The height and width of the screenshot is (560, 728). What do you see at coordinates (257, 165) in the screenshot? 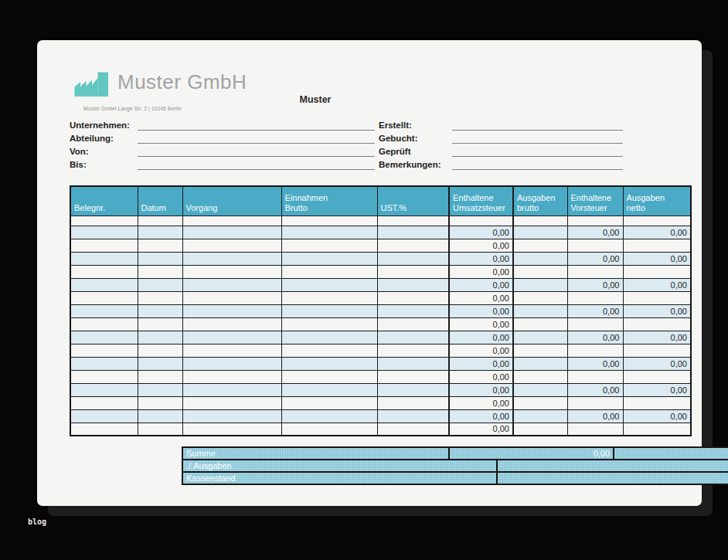
I see `bis-field` at bounding box center [257, 165].